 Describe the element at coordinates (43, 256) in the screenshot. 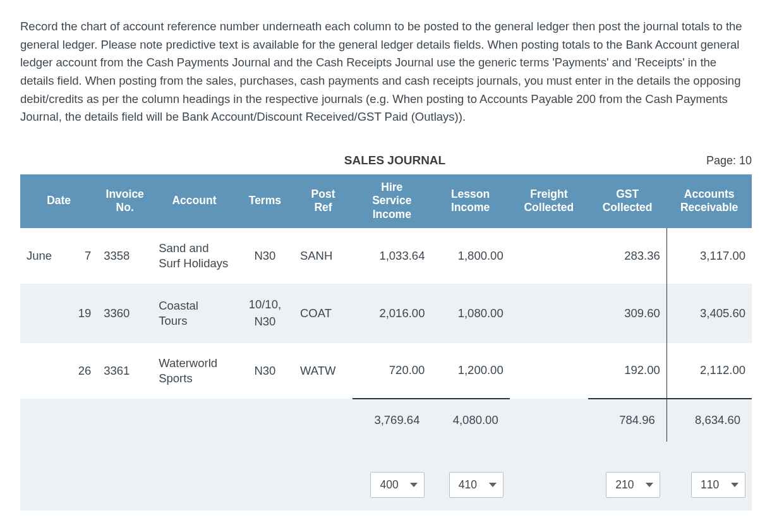

I see `cell-month: June` at that location.